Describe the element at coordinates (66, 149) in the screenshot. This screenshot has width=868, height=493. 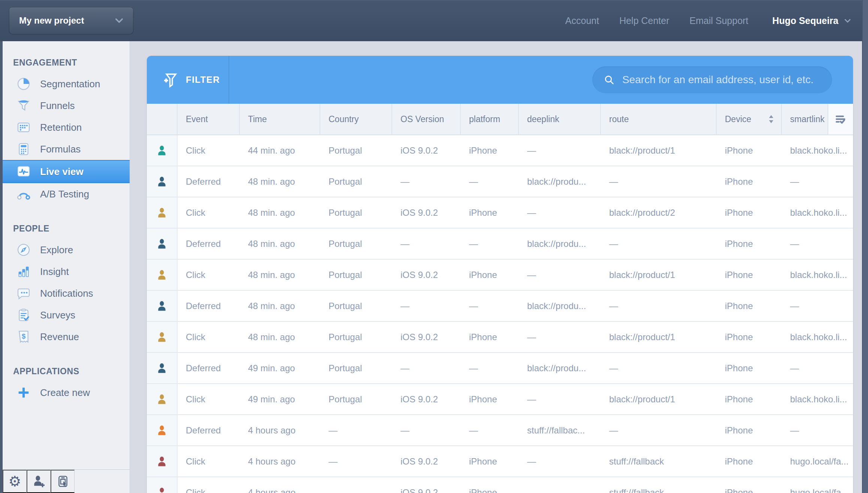
I see `sidebar-item-formulas: Formulas` at that location.